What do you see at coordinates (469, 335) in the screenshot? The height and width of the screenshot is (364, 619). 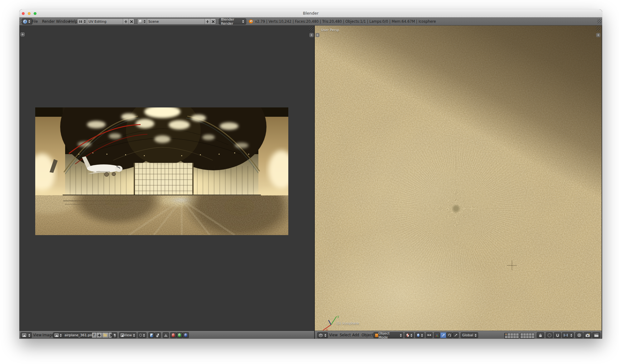 I see `transform-orientation-select: Global` at bounding box center [469, 335].